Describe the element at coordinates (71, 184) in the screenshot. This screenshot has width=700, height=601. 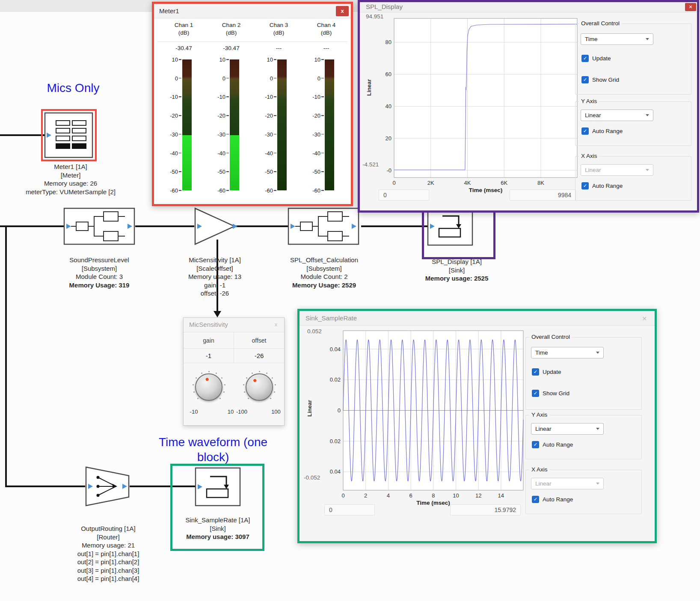
I see `label-line: Memory usage: 26` at that location.